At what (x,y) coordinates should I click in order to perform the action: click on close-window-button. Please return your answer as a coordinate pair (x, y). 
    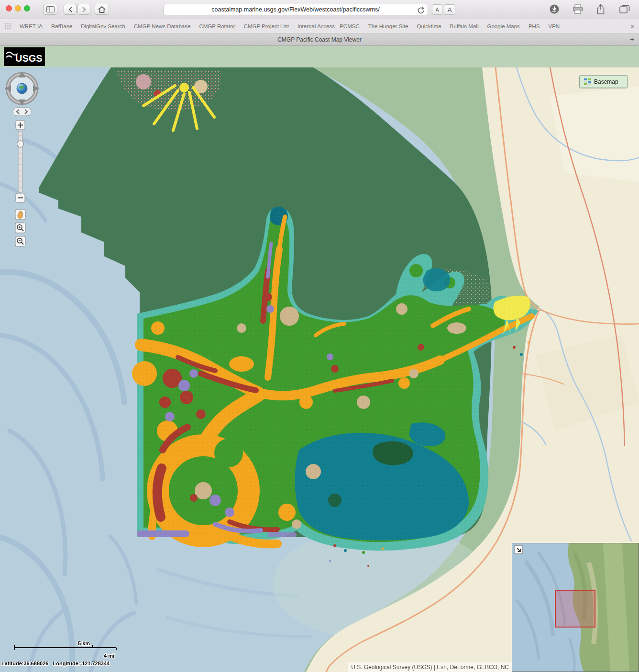
    Looking at the image, I should click on (9, 9).